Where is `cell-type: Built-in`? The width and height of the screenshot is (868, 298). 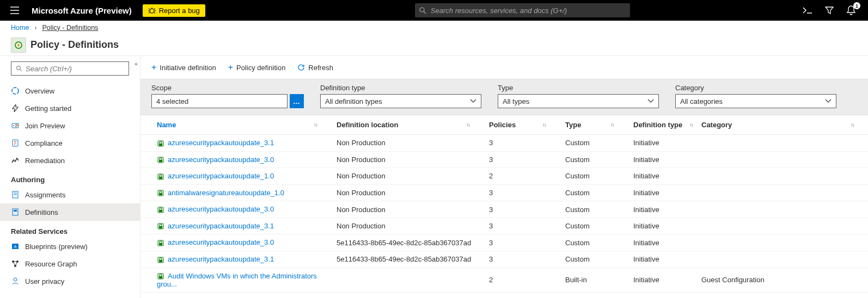 cell-type: Built-in is located at coordinates (594, 280).